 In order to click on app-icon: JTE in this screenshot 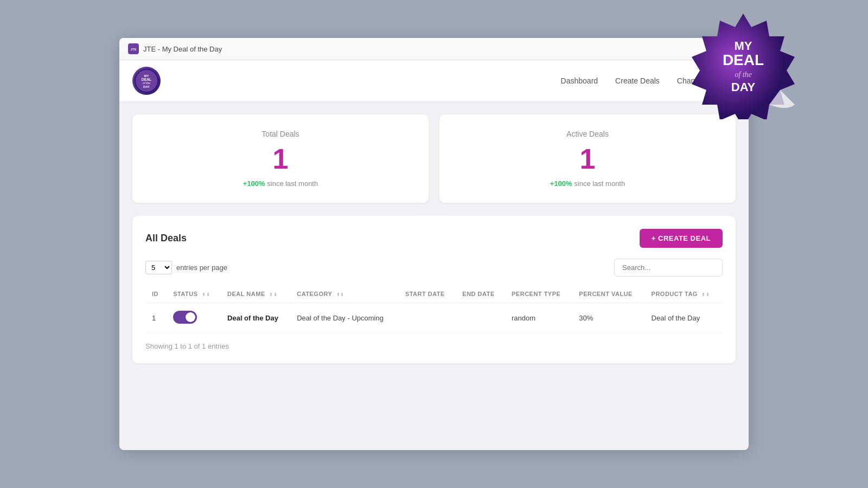, I will do `click(133, 49)`.